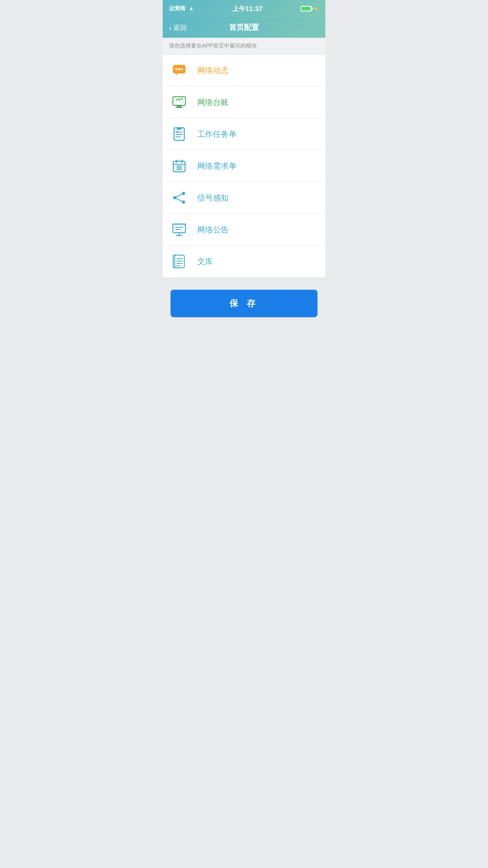 This screenshot has height=868, width=488. What do you see at coordinates (244, 166) in the screenshot?
I see `module-list: 网络动态 网络台账 工作任务单` at bounding box center [244, 166].